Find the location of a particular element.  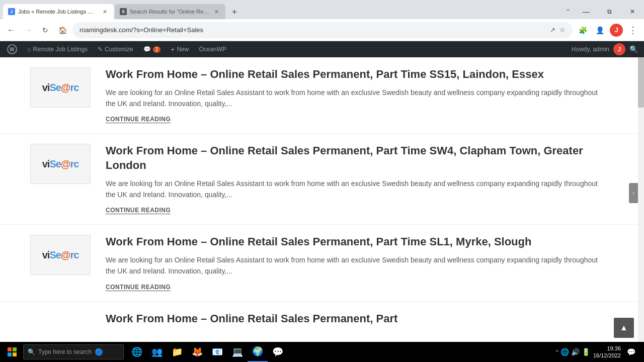

visearc-logo-1: viSe@rc is located at coordinates (60, 87).